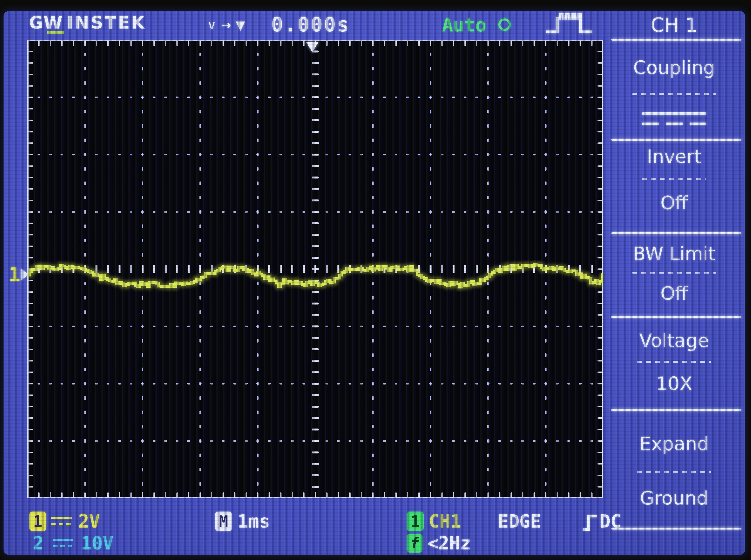 The width and height of the screenshot is (751, 560). Describe the element at coordinates (63, 544) in the screenshot. I see `ch2-dc-coupling-icon` at that location.